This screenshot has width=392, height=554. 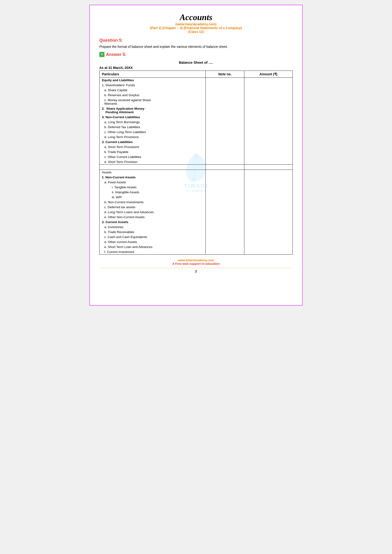 What do you see at coordinates (196, 167) in the screenshot?
I see `divider-row` at bounding box center [196, 167].